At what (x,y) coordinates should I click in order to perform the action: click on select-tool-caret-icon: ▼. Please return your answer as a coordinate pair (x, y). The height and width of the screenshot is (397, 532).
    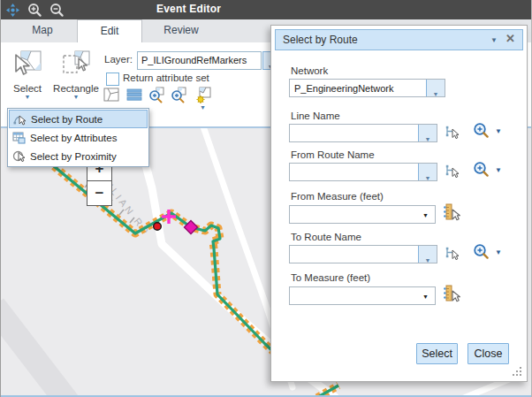
    Looking at the image, I should click on (27, 97).